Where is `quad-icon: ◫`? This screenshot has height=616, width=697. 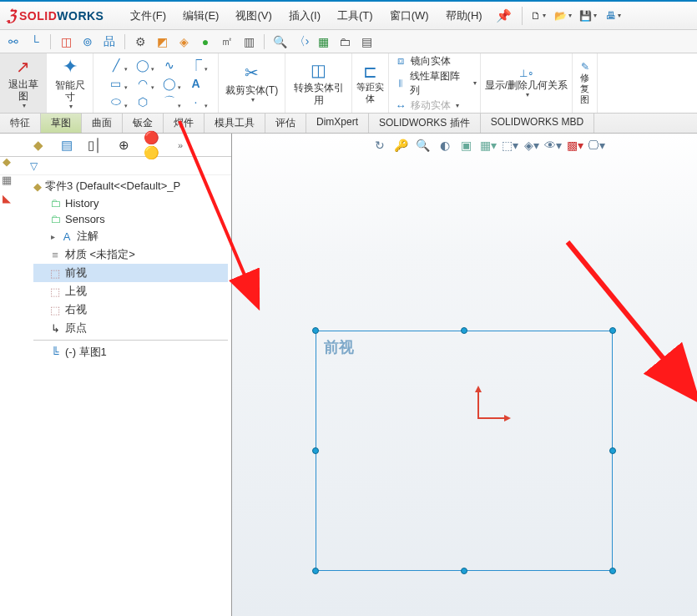
quad-icon: ◫ is located at coordinates (66, 42).